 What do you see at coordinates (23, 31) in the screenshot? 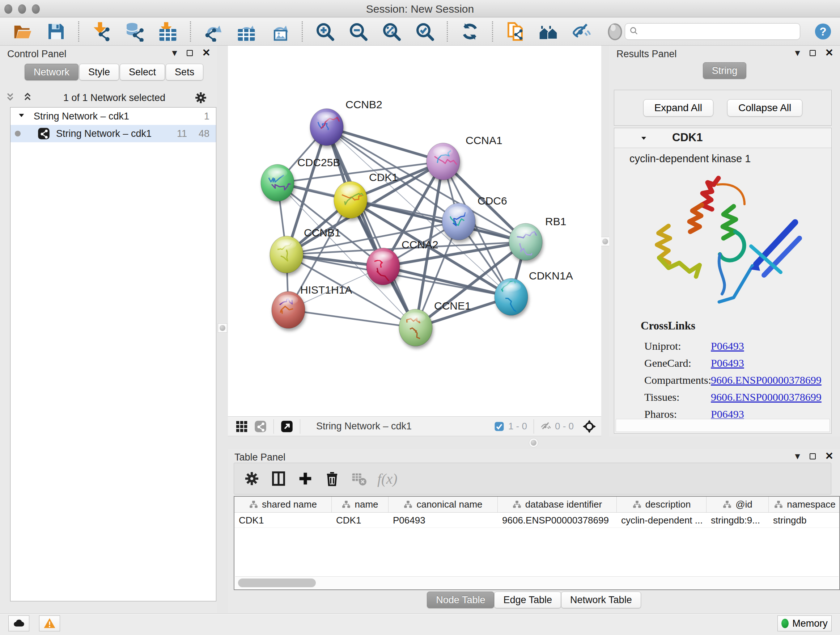
I see `open-button` at bounding box center [23, 31].